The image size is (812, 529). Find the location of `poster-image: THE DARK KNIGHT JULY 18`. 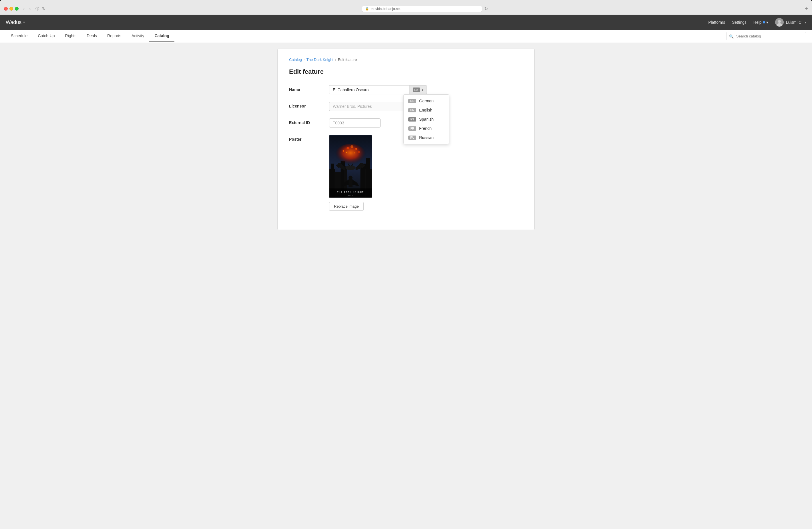

poster-image: THE DARK KNIGHT JULY 18 is located at coordinates (351, 167).